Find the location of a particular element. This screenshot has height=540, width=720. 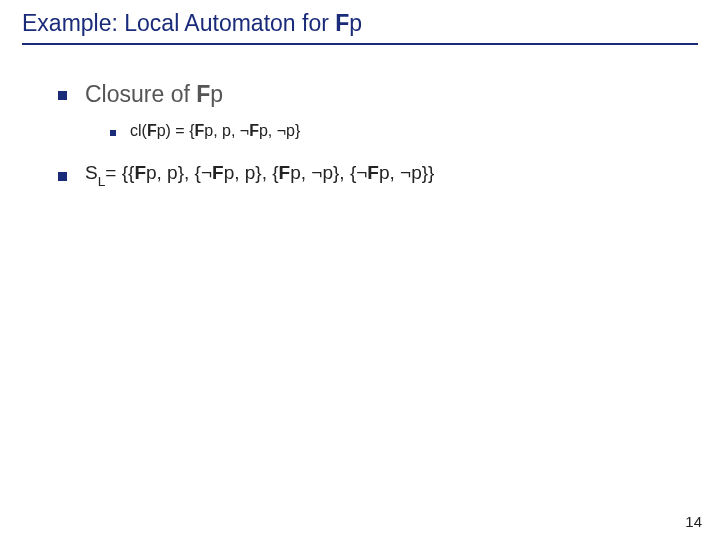

closure-fp-rest: p is located at coordinates (216, 94).